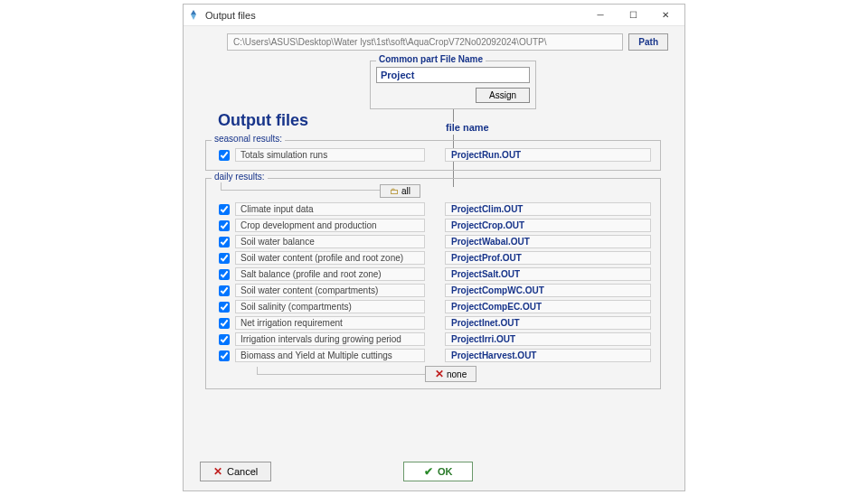  What do you see at coordinates (548, 340) in the screenshot?
I see `daily-file: ProjectIrri.OUT` at bounding box center [548, 340].